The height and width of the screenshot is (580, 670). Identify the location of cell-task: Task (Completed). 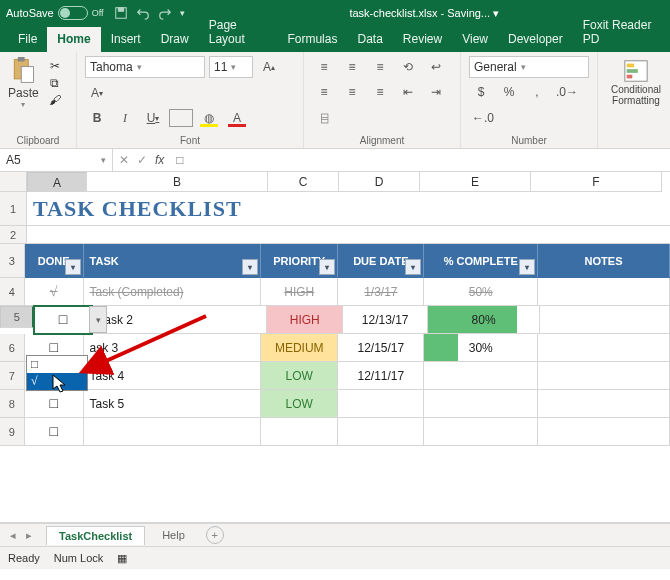
(173, 292).